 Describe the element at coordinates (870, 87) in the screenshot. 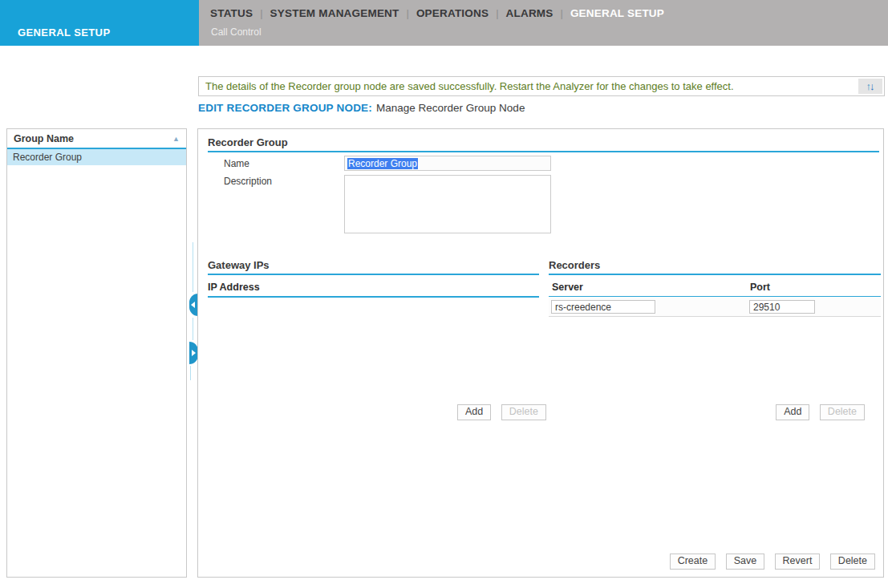

I see `message-toggle-button: ↑↓` at that location.